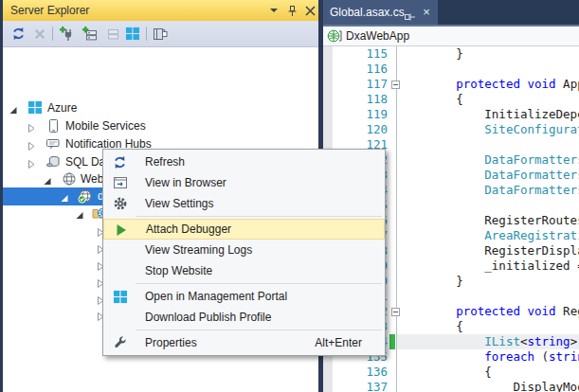 The height and width of the screenshot is (392, 579). I want to click on code-line-117: 117 protected void App, so click(451, 84).